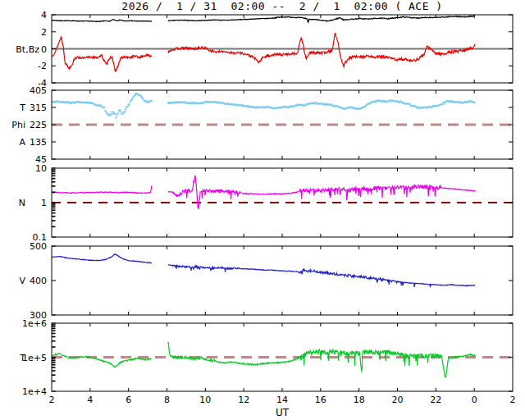  I want to click on magnetic-field-ytick-label: 0, so click(44, 49).